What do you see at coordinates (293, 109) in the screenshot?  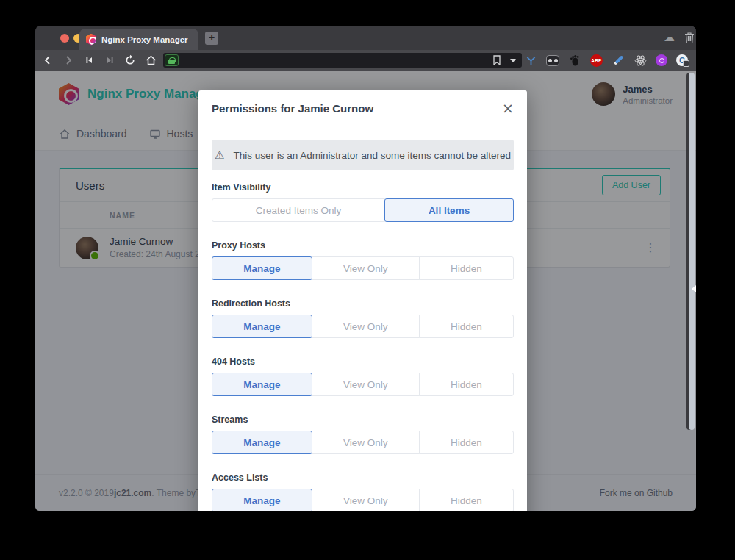 I see `modal-title: Permissions for Jamie Curnow` at bounding box center [293, 109].